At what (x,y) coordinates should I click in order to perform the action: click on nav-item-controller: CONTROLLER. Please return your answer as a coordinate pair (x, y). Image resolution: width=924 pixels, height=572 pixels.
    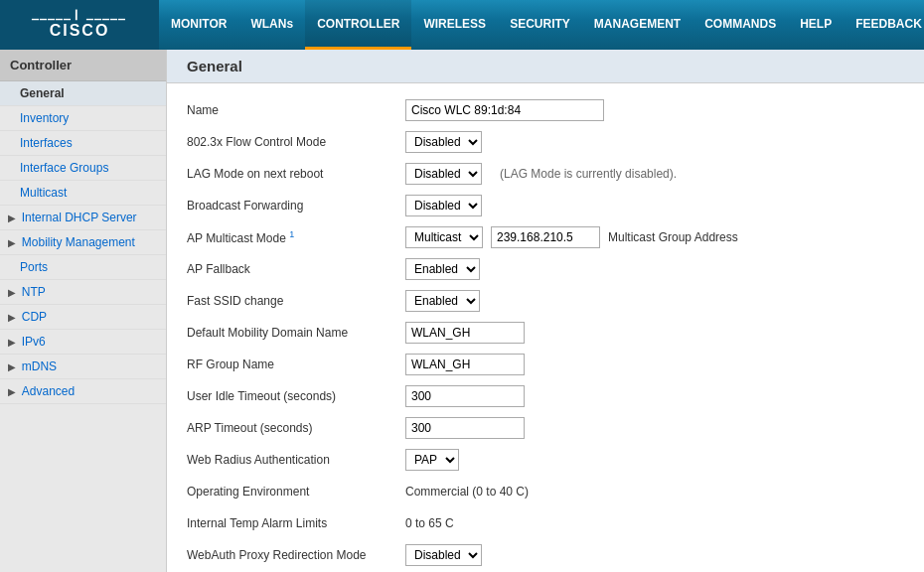
    Looking at the image, I should click on (358, 25).